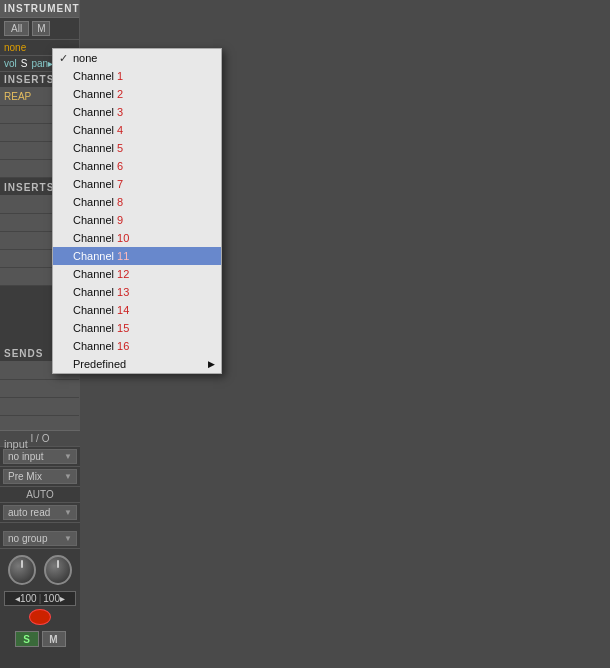 This screenshot has width=610, height=668. Describe the element at coordinates (42, 64) in the screenshot. I see `pan-label: pan▸` at that location.